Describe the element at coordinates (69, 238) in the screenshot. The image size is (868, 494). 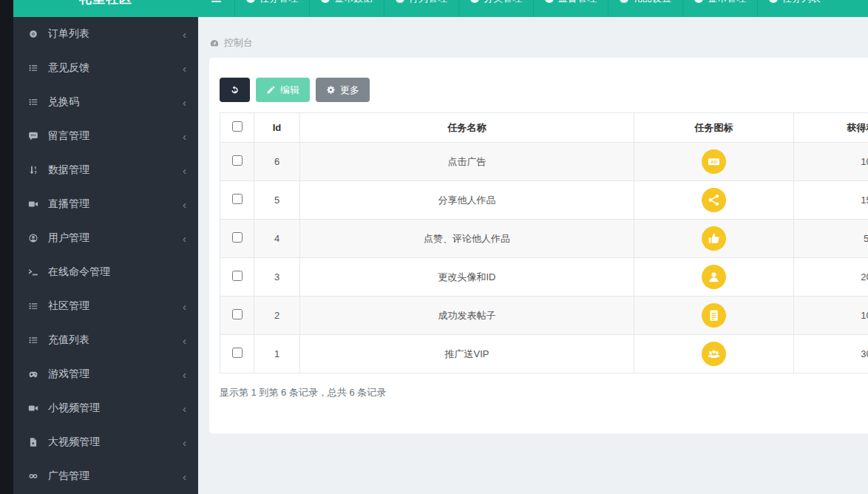
I see `sidebar-item-label: 用户管理` at that location.